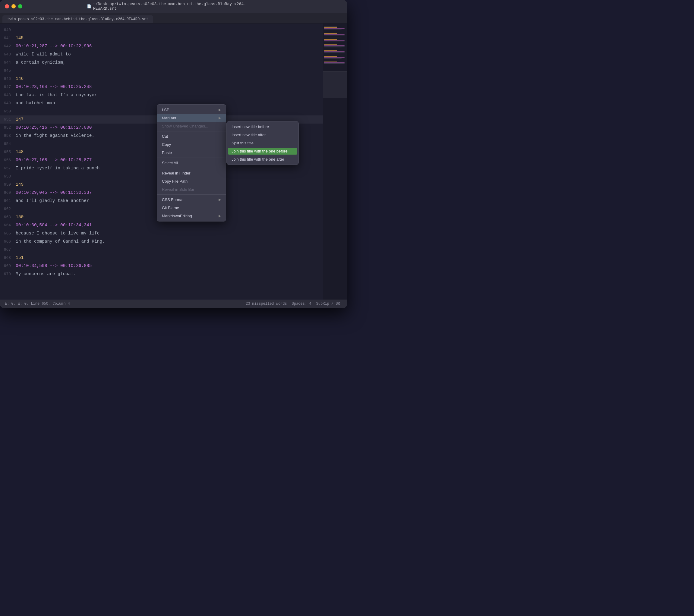  Describe the element at coordinates (191, 208) in the screenshot. I see `menu-item-git-blame: Git Blame` at that location.